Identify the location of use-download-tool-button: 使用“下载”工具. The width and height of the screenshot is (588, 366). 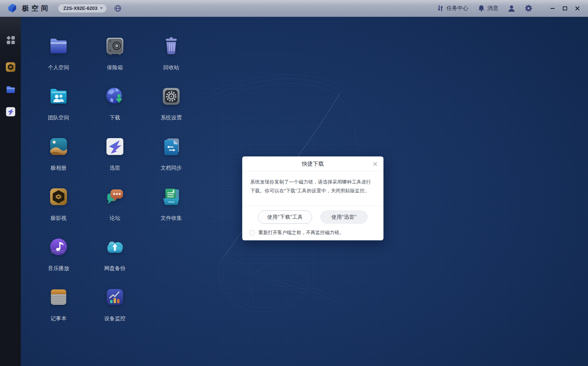
(285, 217).